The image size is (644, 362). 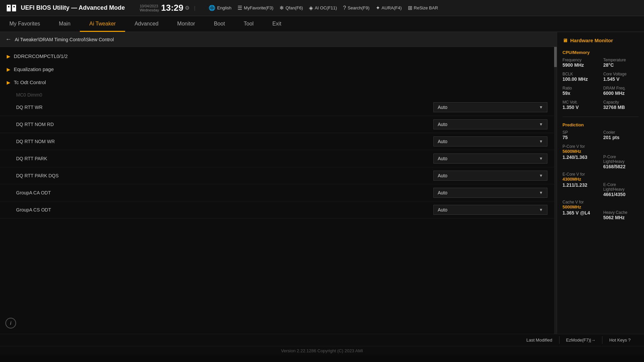 What do you see at coordinates (426, 8) in the screenshot?
I see `resizebar-label: ReSize BAR` at bounding box center [426, 8].